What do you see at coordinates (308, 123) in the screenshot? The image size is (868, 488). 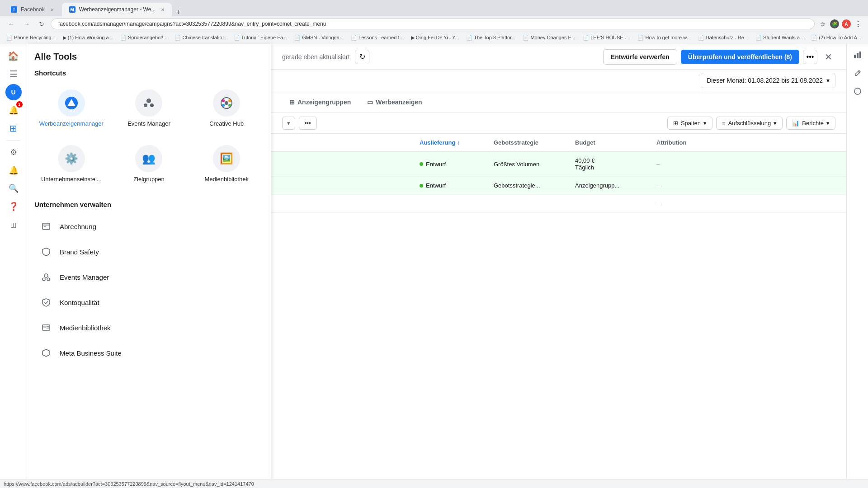 I see `more-toolbar-button: •••` at bounding box center [308, 123].